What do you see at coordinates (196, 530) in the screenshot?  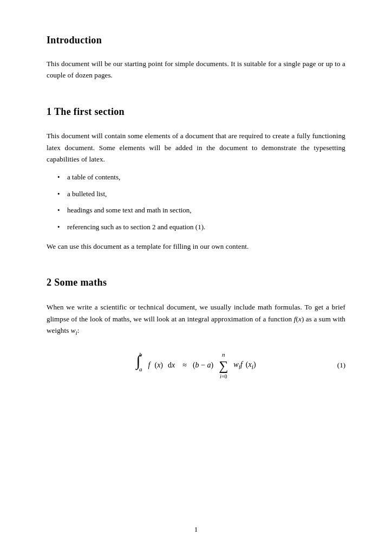 I see `page-number: 1` at bounding box center [196, 530].